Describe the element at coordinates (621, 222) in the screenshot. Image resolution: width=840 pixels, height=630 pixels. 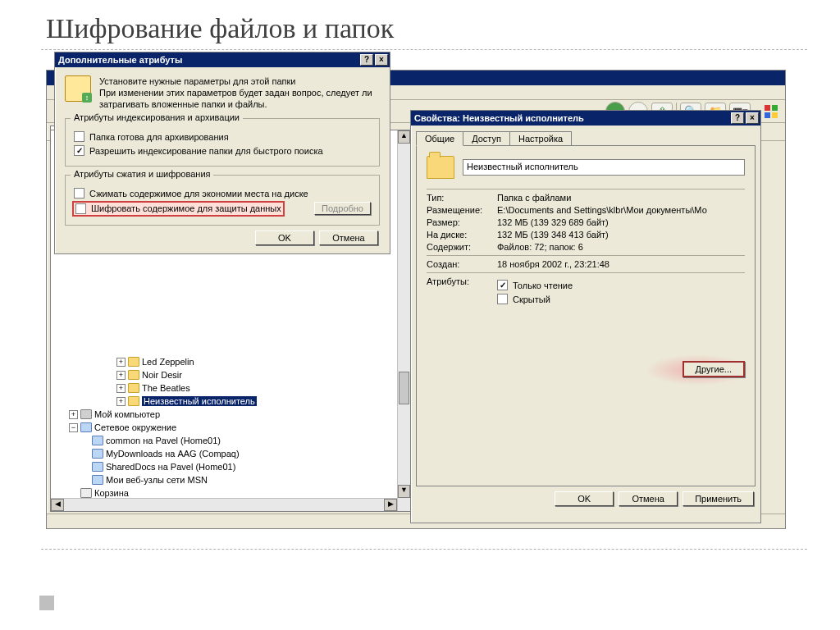
I see `value-size: 132 МБ (139 329 689 байт)` at that location.